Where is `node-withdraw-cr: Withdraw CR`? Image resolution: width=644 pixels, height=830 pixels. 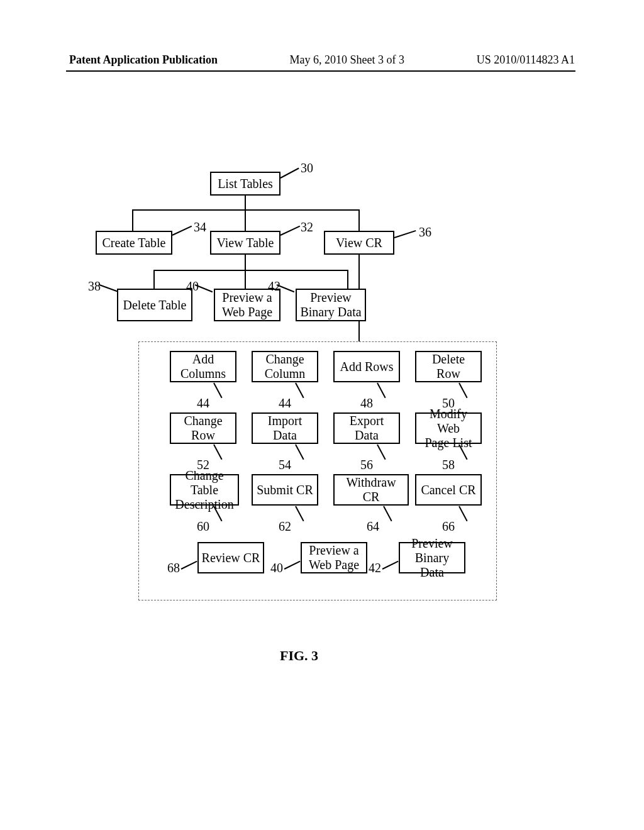 node-withdraw-cr: Withdraw CR is located at coordinates (371, 490).